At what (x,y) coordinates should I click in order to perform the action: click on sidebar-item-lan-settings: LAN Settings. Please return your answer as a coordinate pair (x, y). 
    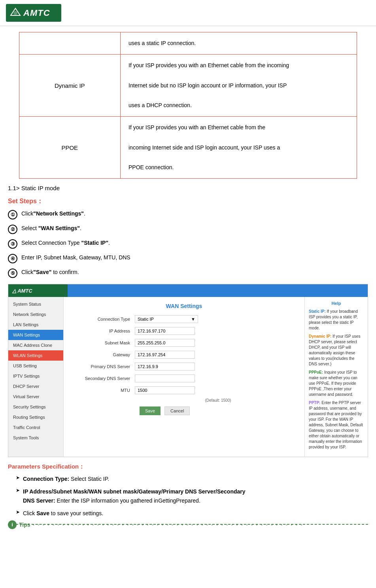
    Looking at the image, I should click on (36, 325).